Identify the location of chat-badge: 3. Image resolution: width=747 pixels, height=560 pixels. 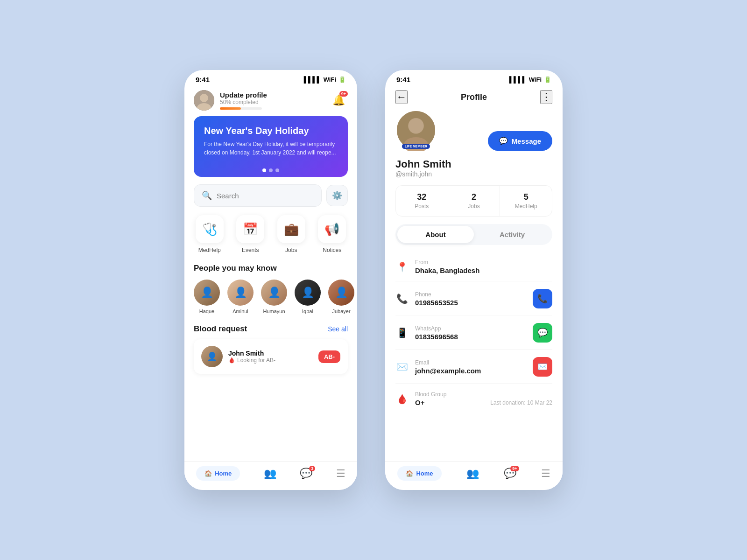
(312, 469).